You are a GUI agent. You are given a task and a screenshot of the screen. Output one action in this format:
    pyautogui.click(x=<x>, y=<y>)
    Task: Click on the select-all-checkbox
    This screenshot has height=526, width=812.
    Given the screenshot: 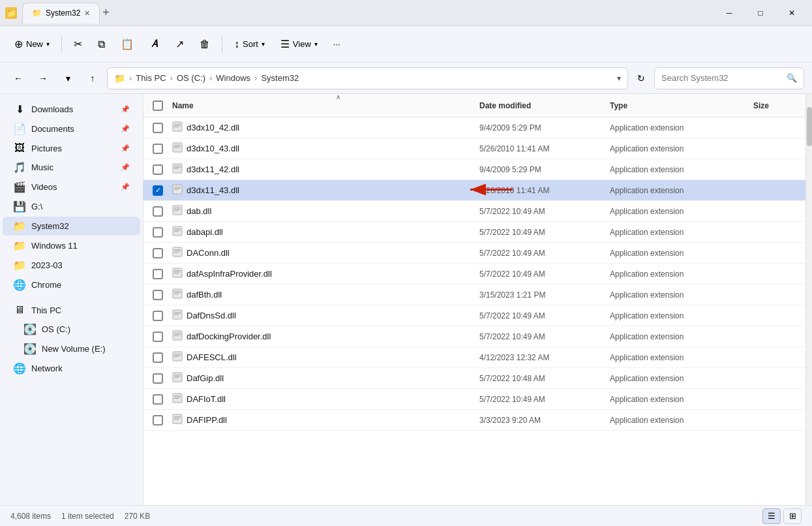 What is the action you would take?
    pyautogui.click(x=158, y=106)
    